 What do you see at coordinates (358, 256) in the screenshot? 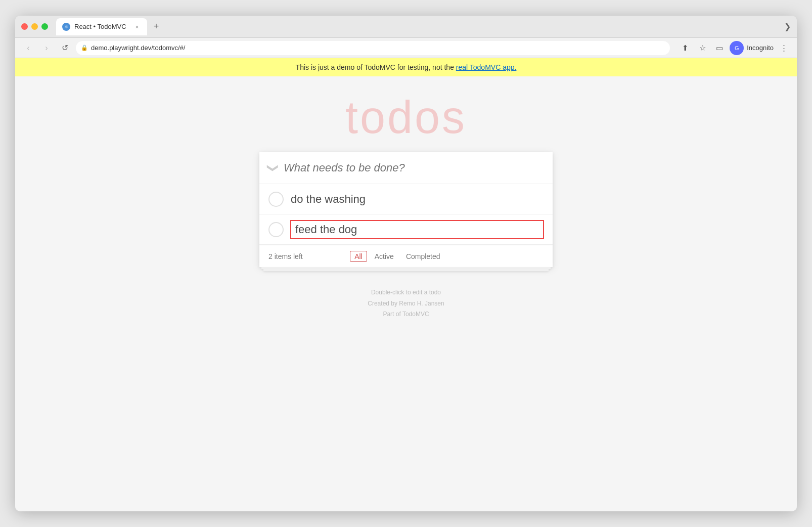
I see `filter-all-button: All` at bounding box center [358, 256].